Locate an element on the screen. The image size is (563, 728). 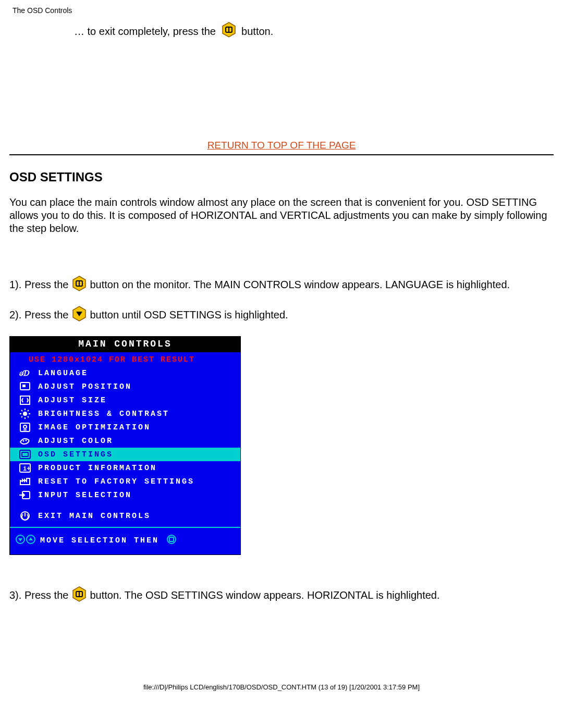
osd-item-adjust-position: ADJUST POSITION is located at coordinates (125, 387).